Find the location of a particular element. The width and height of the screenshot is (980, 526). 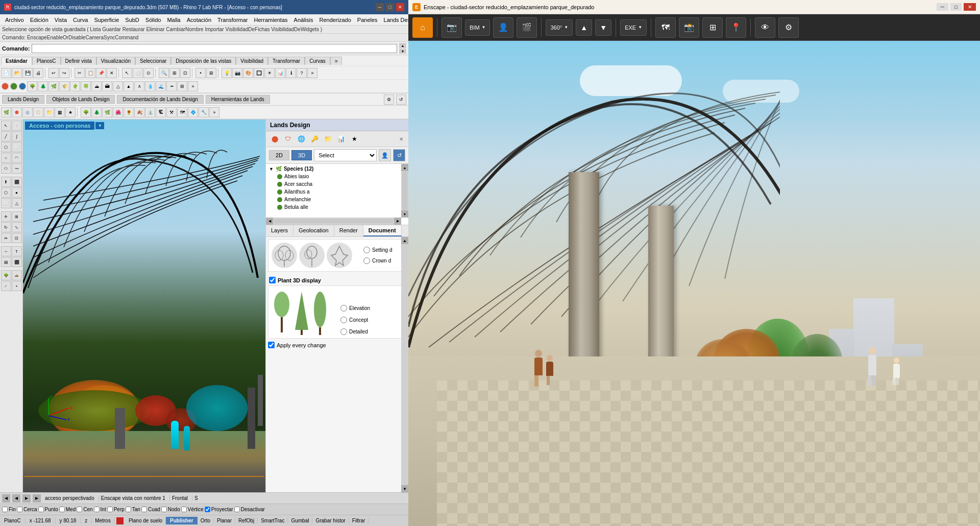

tab-planosc: PlanosC is located at coordinates (46, 61).